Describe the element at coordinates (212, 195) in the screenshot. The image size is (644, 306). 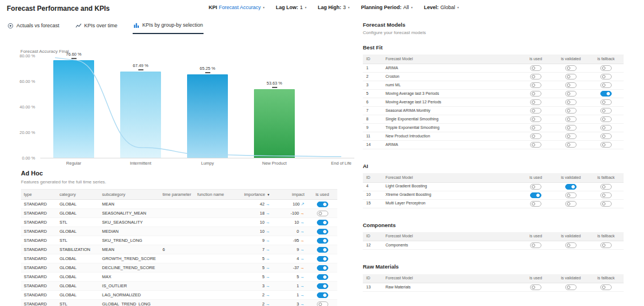
I see `column-header-function-name: function name` at that location.